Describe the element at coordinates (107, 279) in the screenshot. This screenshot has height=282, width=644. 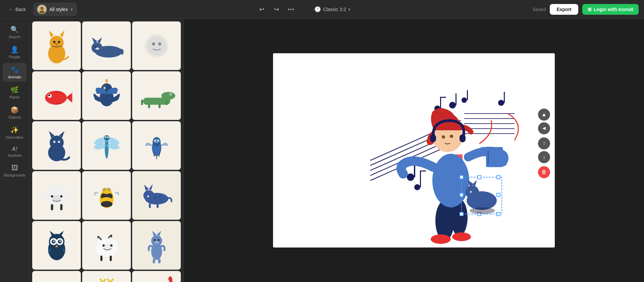
I see `animal-yellow-deer` at that location.